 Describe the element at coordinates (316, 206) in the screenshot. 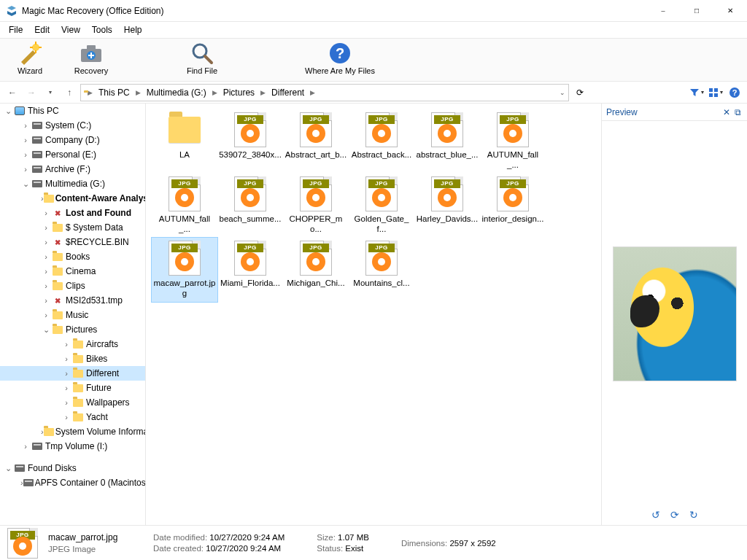

I see `file-item: JPGCHOPPER_mo...` at that location.